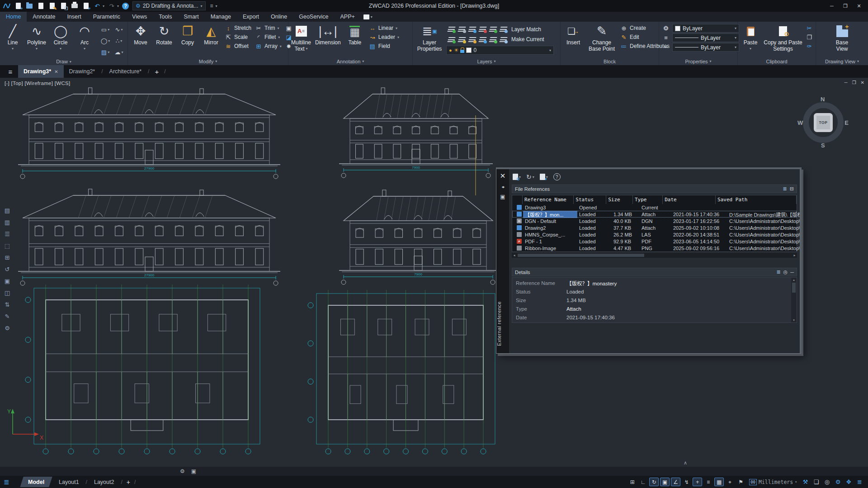 The width and height of the screenshot is (868, 488). Describe the element at coordinates (823, 123) in the screenshot. I see `view-compass: N W E S TOP` at that location.